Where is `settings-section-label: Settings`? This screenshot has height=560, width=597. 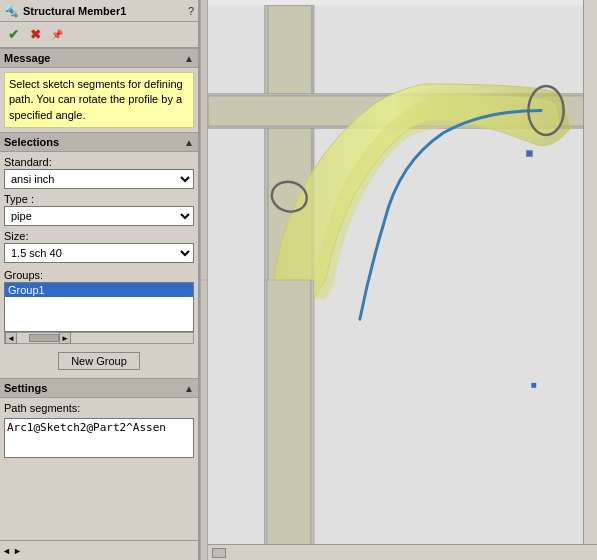 settings-section-label: Settings is located at coordinates (26, 388).